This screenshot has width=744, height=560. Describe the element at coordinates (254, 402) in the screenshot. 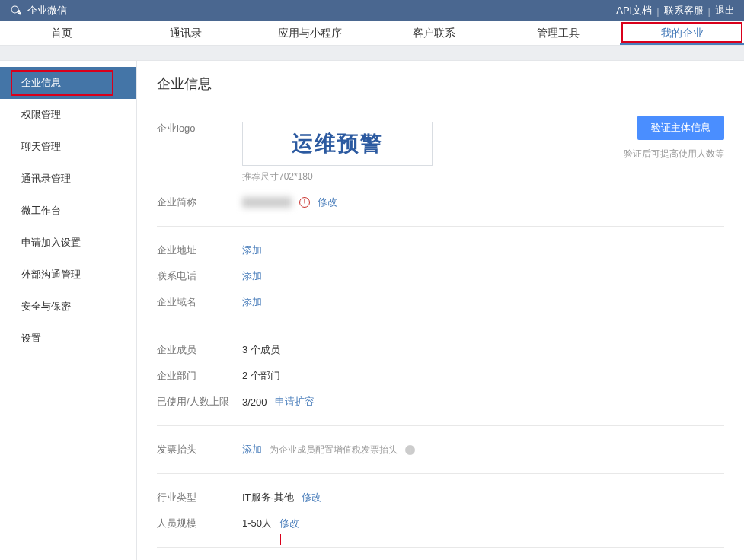

I see `used-value: 3/200` at that location.